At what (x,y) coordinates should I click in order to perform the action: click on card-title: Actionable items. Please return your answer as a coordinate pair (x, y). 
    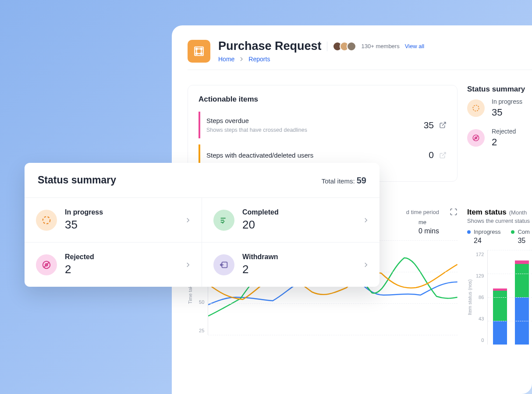
    Looking at the image, I should click on (323, 99).